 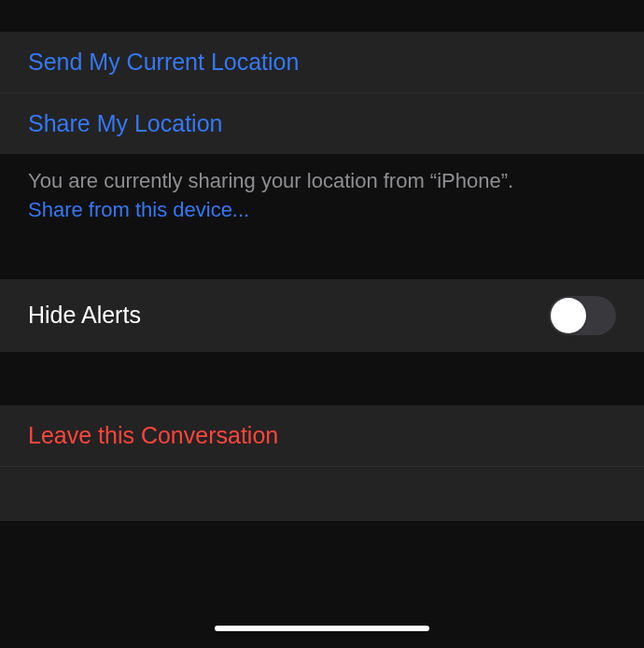 I want to click on home-indicator, so click(x=322, y=628).